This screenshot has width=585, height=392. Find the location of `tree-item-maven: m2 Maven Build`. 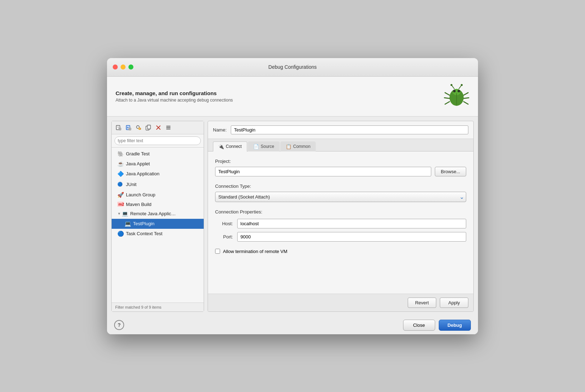

tree-item-maven: m2 Maven Build is located at coordinates (158, 205).